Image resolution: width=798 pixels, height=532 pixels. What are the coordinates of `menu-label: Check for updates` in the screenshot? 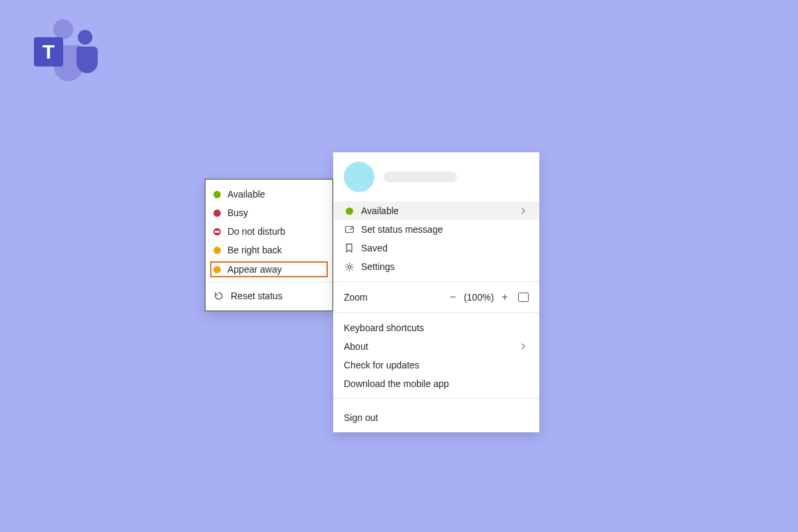 It's located at (436, 365).